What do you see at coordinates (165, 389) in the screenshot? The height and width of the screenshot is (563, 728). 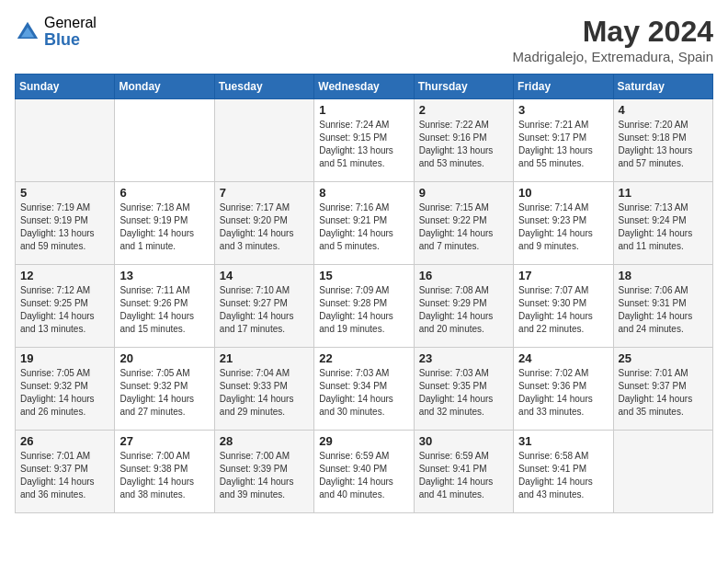 I see `calendar-cell: 20Sunrise: 7:05 AM Sunset: 9:32 PM Dayli…` at bounding box center [165, 389].